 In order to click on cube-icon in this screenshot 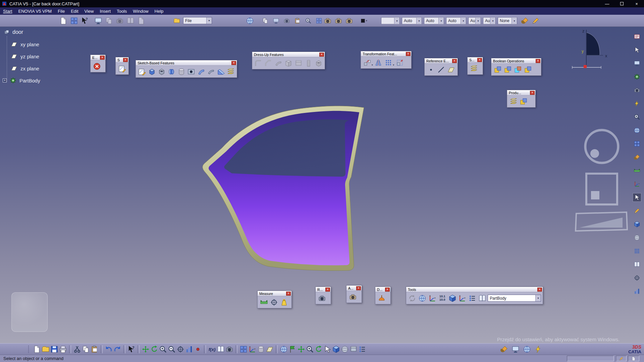, I will do `click(637, 224)`.